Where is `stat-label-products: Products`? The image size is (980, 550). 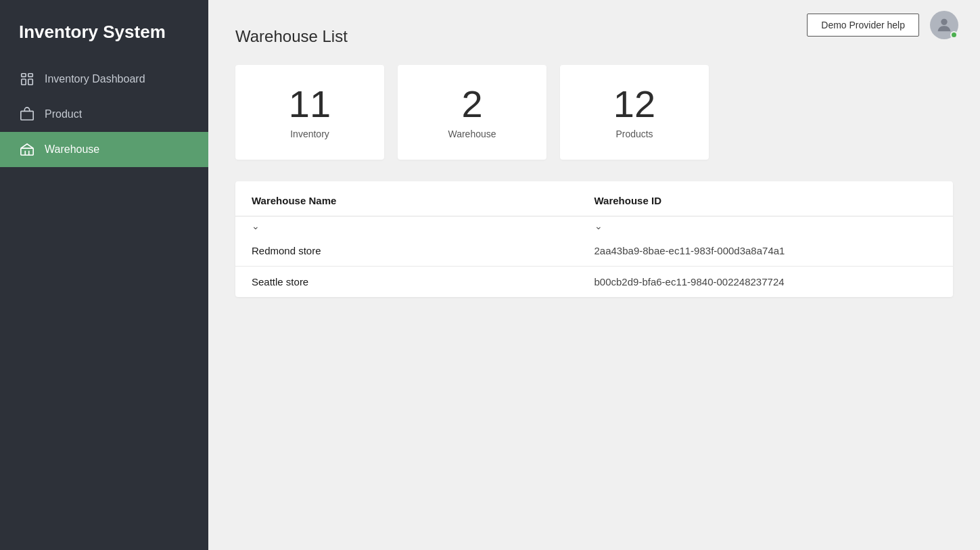 stat-label-products: Products is located at coordinates (634, 134).